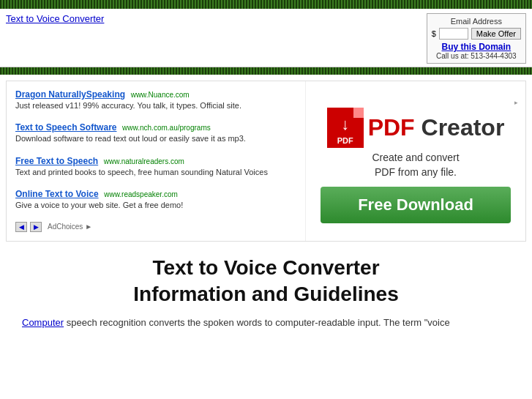  Describe the element at coordinates (266, 71) in the screenshot. I see `bottom-decorative-bar` at that location.